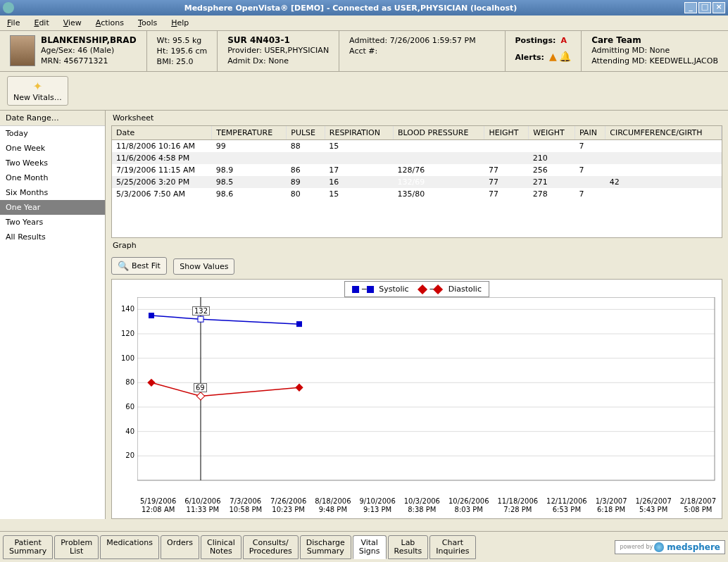 The height and width of the screenshot is (562, 728). Describe the element at coordinates (359, 170) in the screenshot. I see `table-cell: 17` at that location.